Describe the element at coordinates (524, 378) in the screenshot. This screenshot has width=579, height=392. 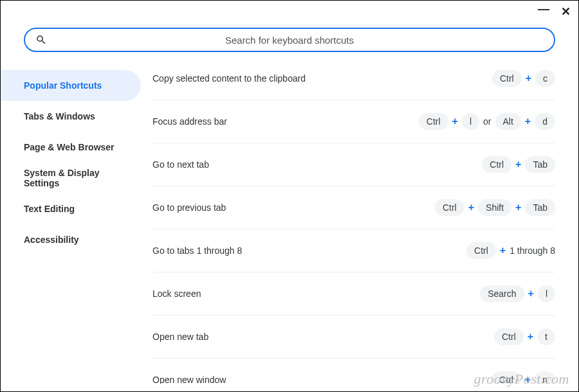
I see `shortcut-keys: Ctrl+n` at that location.